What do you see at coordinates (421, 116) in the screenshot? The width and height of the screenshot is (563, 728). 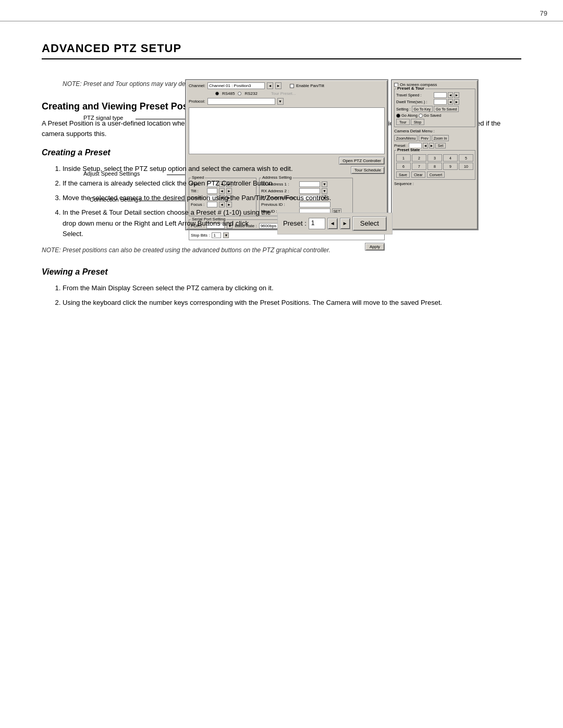 I see `r2` at bounding box center [421, 116].